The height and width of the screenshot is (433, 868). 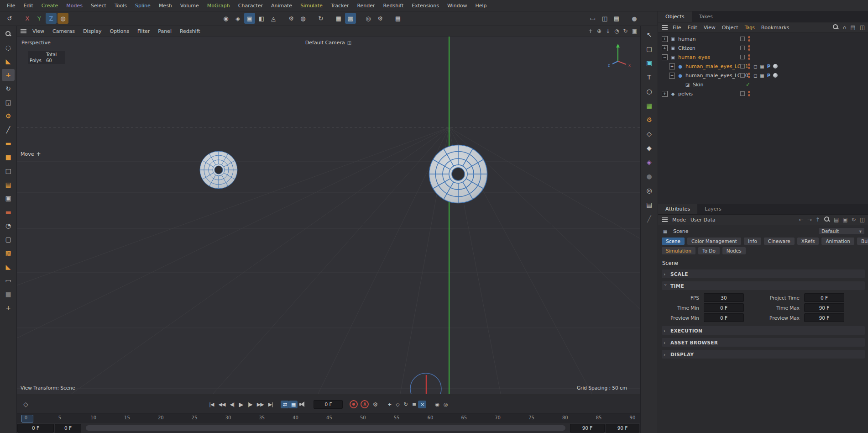 What do you see at coordinates (28, 5) in the screenshot?
I see `menu-edit: Edit` at bounding box center [28, 5].